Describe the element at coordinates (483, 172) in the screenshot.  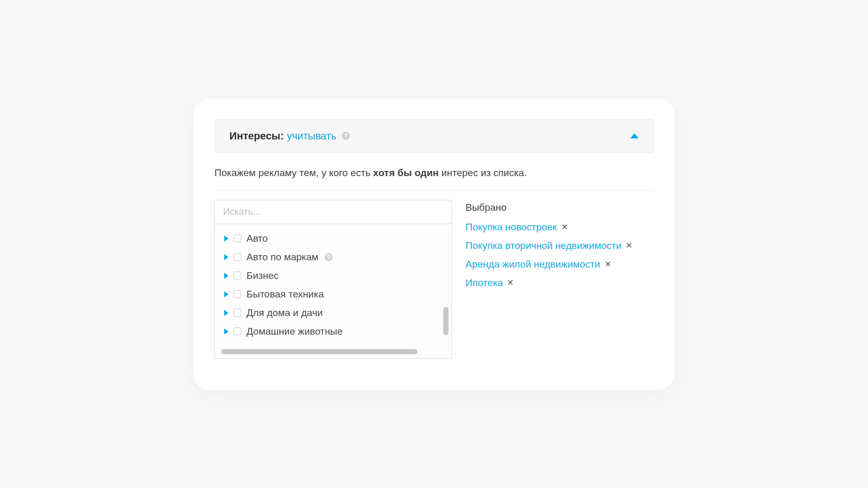
I see `desc-post: интерес из списка.` at that location.